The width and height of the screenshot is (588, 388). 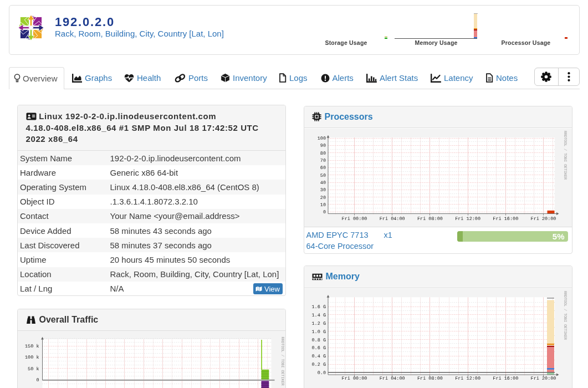 What do you see at coordinates (32, 358) in the screenshot?
I see `svg-text: 100 k` at bounding box center [32, 358].